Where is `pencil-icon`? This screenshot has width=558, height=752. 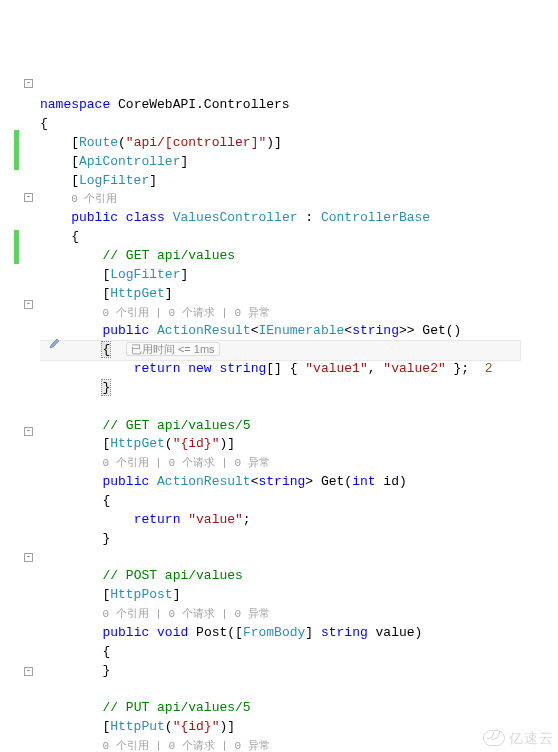 pencil-icon is located at coordinates (8, 324).